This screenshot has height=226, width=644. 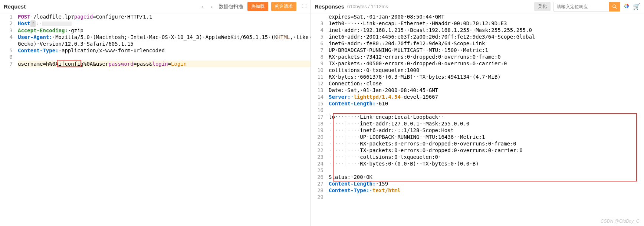 What do you see at coordinates (477, 30) in the screenshot?
I see `response-line: 4inet·addr:·192.168.1.215··Bcast:192.168…` at bounding box center [477, 30].